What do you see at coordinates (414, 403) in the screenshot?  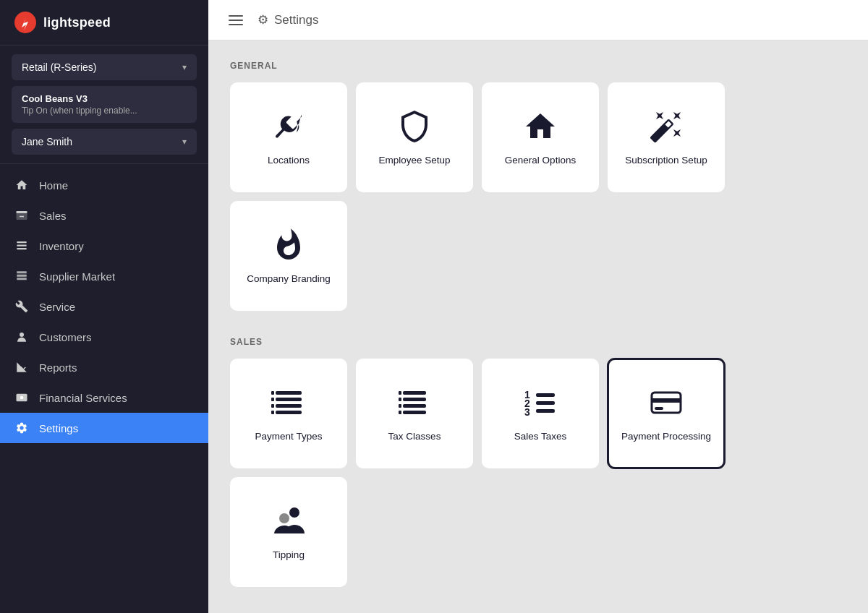 I see `list-lines2-icon` at bounding box center [414, 403].